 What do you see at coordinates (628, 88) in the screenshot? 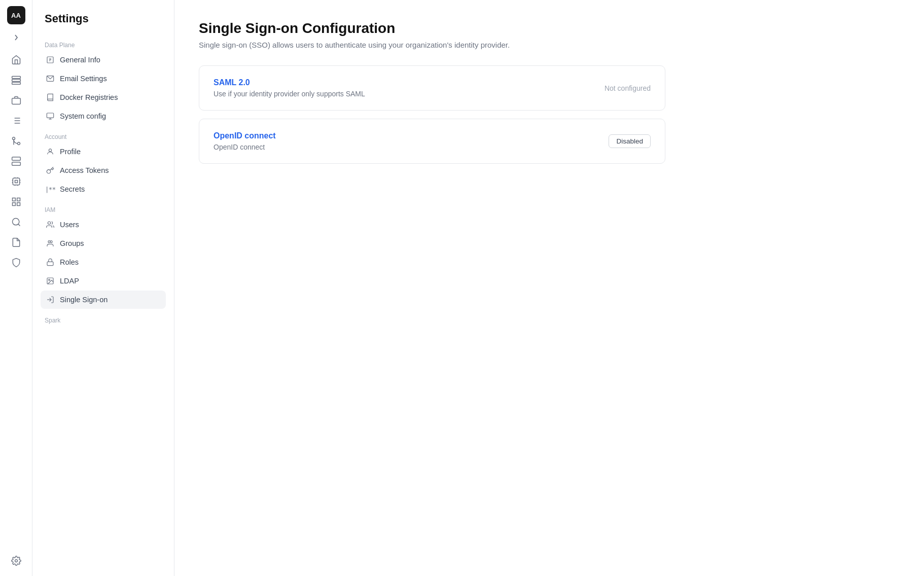
I see `saml-card-status: Not configured` at bounding box center [628, 88].